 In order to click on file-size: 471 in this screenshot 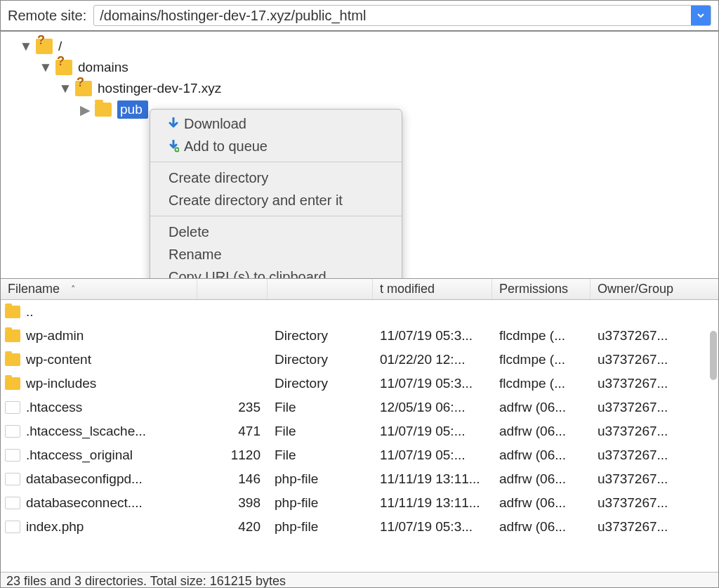, I will do `click(232, 431)`.